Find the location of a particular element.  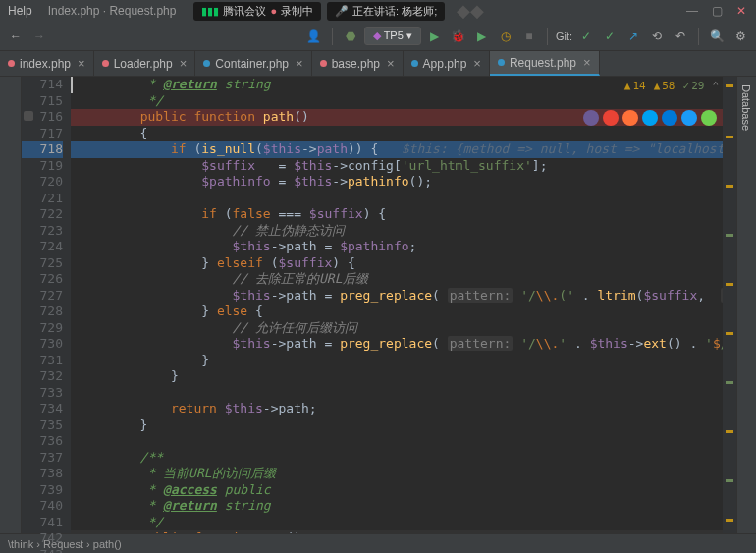

close-icon: ✕ is located at coordinates (741, 11).